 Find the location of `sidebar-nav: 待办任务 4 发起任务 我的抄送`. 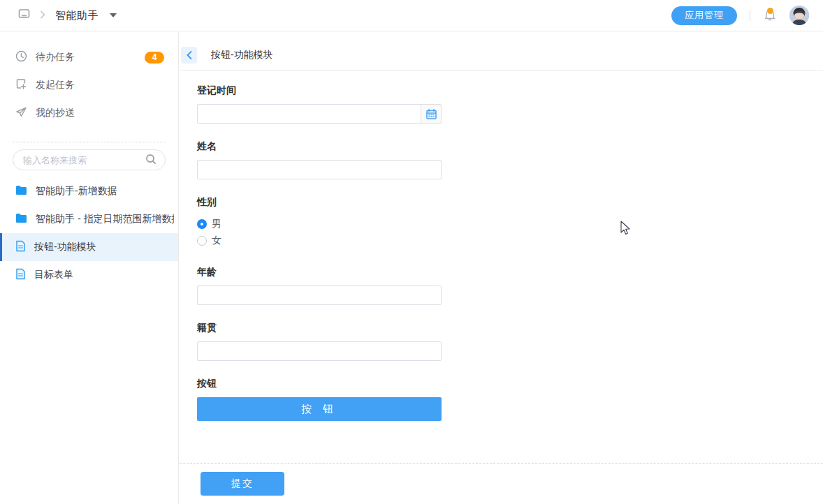

sidebar-nav: 待办任务 4 发起任务 我的抄送 is located at coordinates (89, 80).